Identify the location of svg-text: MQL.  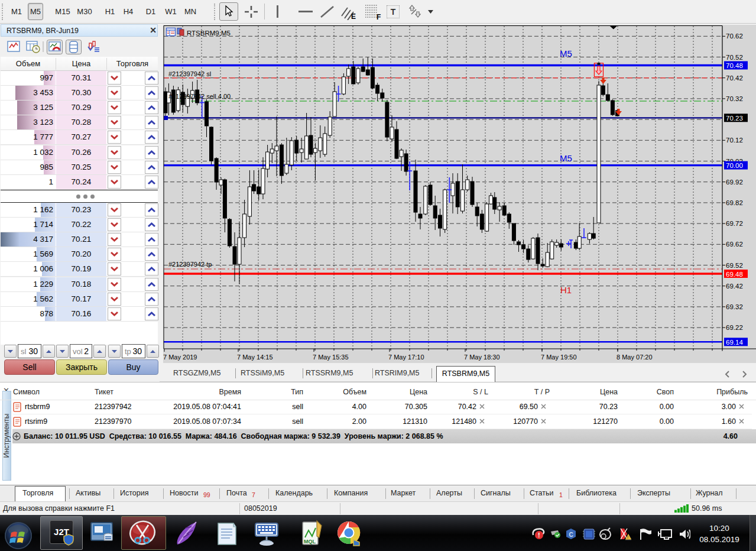
(310, 542).